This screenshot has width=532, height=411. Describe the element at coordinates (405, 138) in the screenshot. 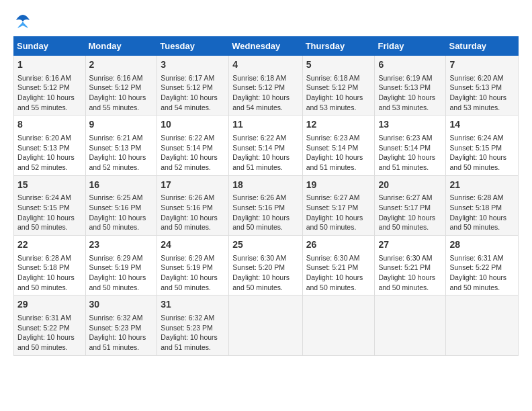

I see `sunrise-text: Sunrise: 6:23 AM` at that location.